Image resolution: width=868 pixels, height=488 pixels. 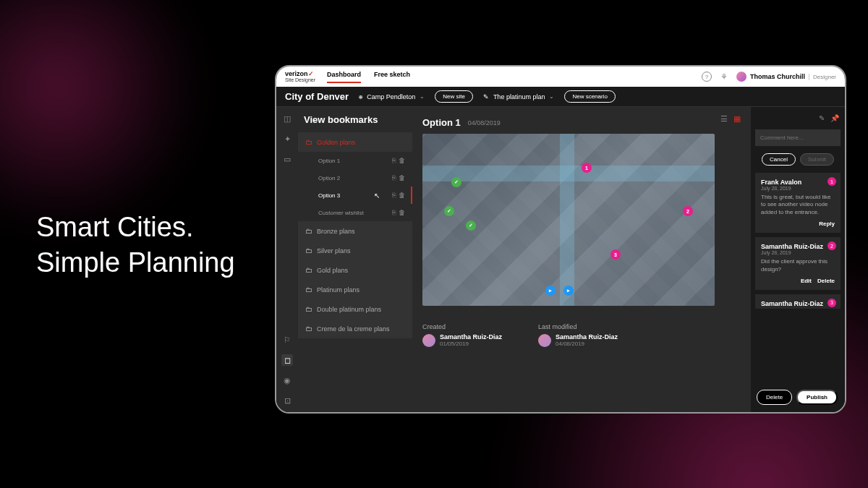 What do you see at coordinates (333, 270) in the screenshot?
I see `folder-label: Gold plans` at bounding box center [333, 270].